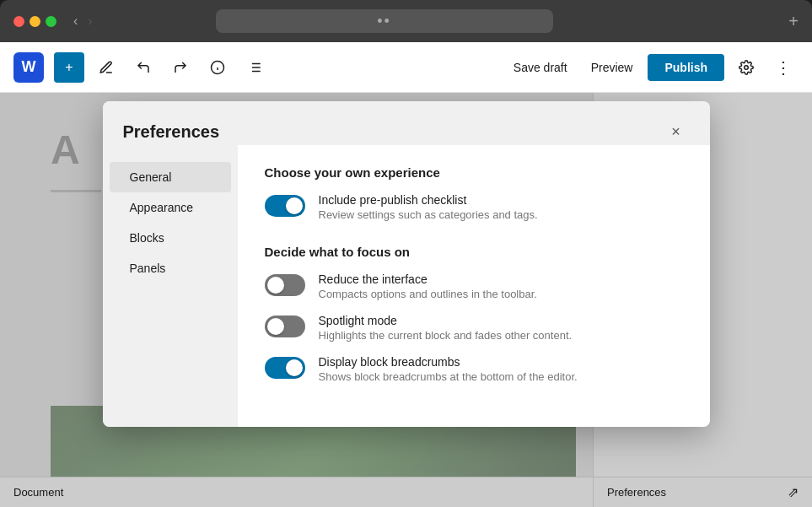  What do you see at coordinates (19, 22) in the screenshot?
I see `close-traffic-light` at bounding box center [19, 22].